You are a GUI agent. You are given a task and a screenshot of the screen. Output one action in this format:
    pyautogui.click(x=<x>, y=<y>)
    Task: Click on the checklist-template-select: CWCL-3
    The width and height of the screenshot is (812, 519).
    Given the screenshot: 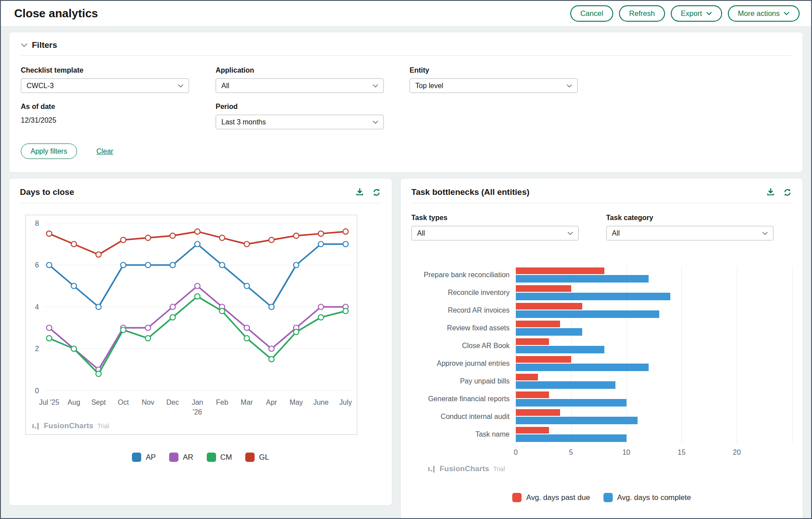 What is the action you would take?
    pyautogui.click(x=105, y=86)
    